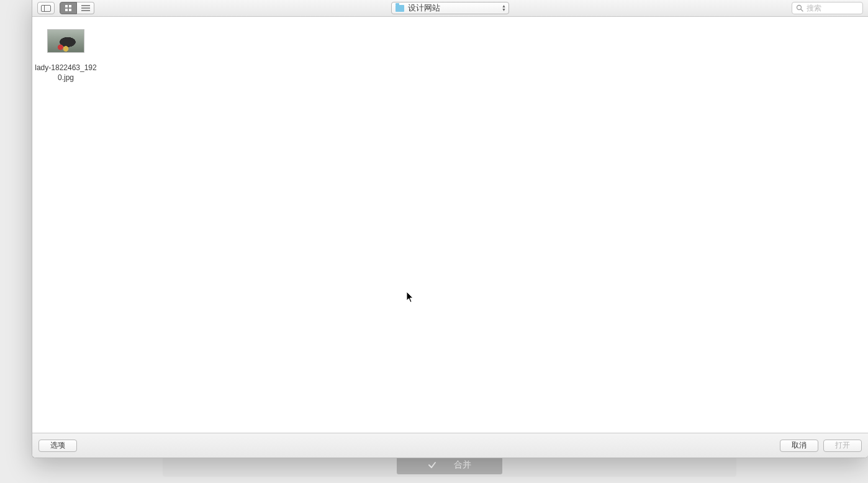 This screenshot has height=483, width=868. What do you see at coordinates (424, 8) in the screenshot?
I see `folder-name: 设计网站` at bounding box center [424, 8].